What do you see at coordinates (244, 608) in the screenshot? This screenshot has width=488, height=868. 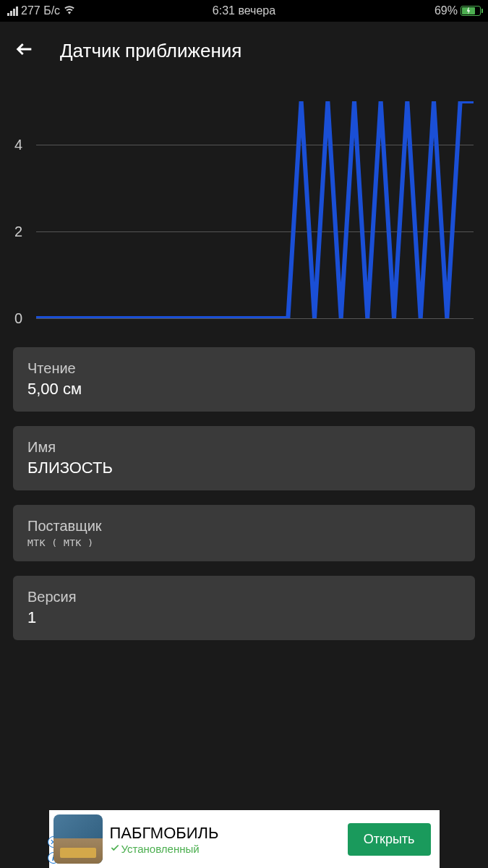 I see `card-version: Версия 1` at bounding box center [244, 608].